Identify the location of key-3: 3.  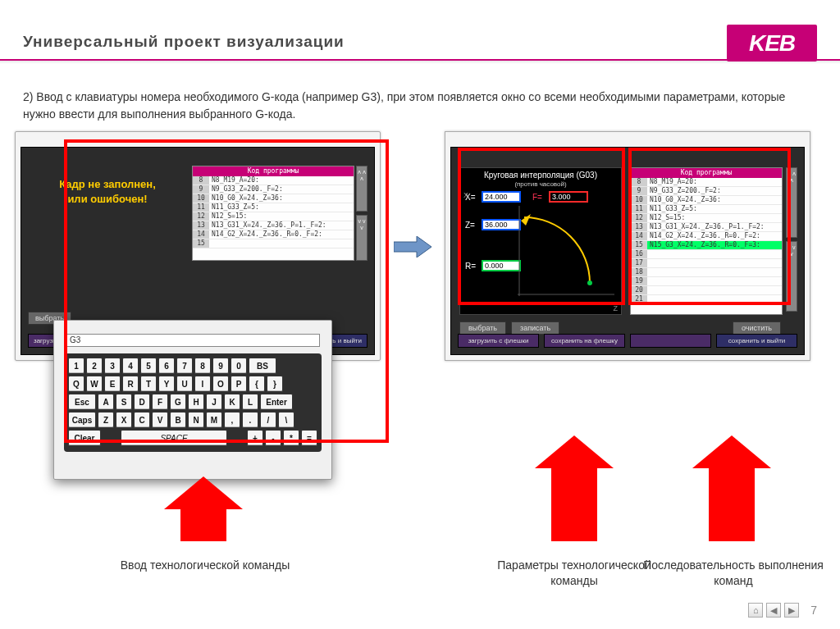
(112, 366).